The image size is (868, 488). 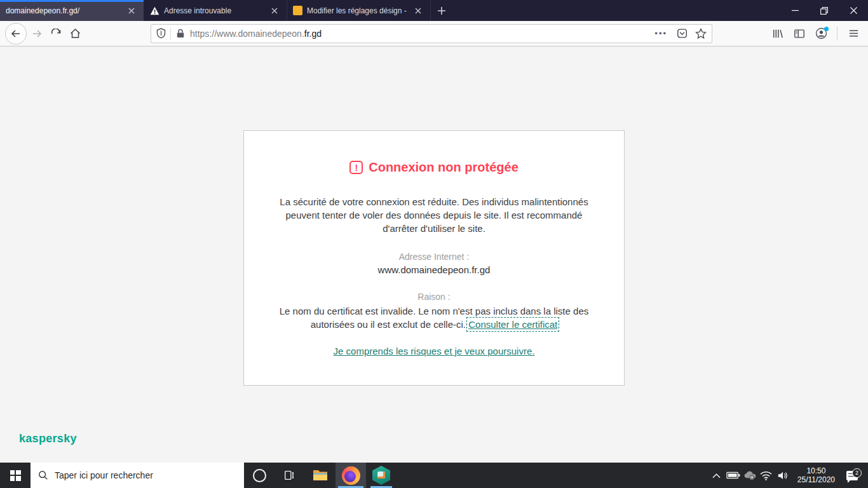 What do you see at coordinates (290, 475) in the screenshot?
I see `task-view-button` at bounding box center [290, 475].